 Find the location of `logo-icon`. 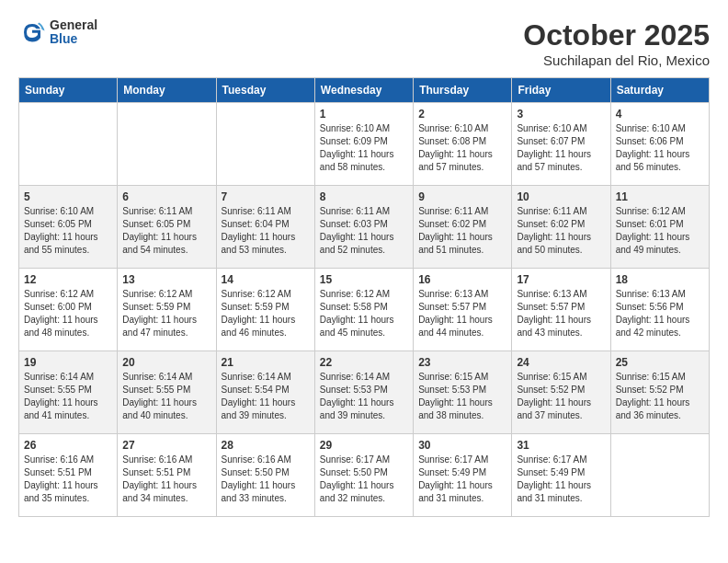

logo-icon is located at coordinates (32, 32).